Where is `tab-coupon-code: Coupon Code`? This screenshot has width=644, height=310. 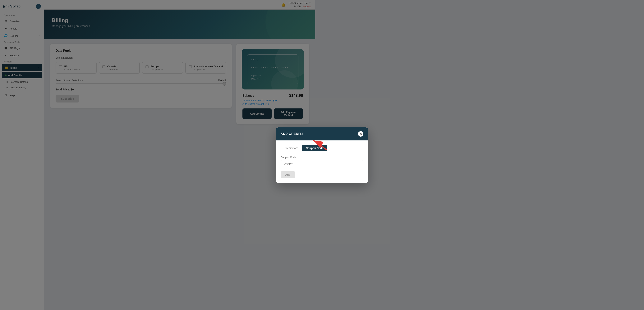
tab-coupon-code: Coupon Code is located at coordinates (314, 148).